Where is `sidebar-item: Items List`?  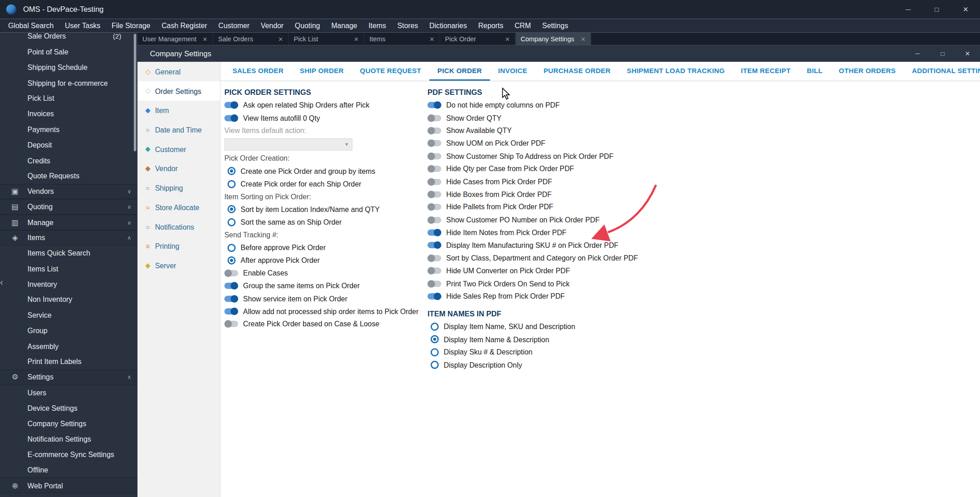 sidebar-item: Items List is located at coordinates (69, 269).